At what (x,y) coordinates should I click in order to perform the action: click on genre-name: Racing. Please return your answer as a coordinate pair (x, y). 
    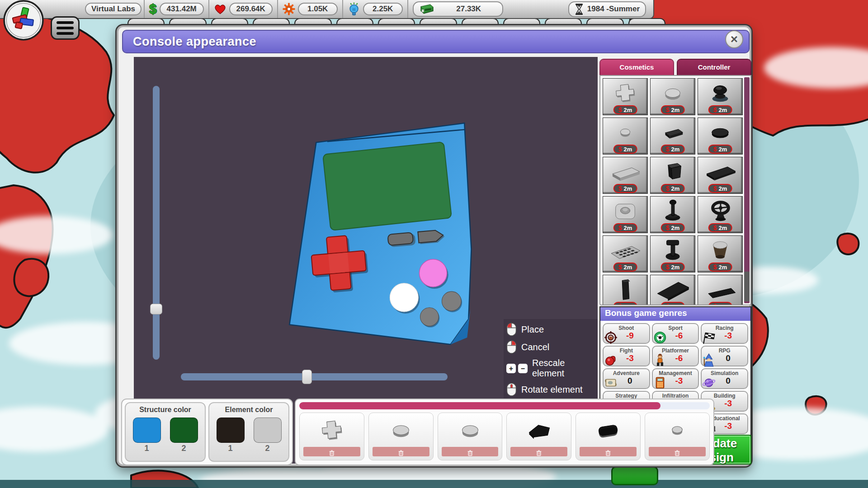
    Looking at the image, I should click on (724, 328).